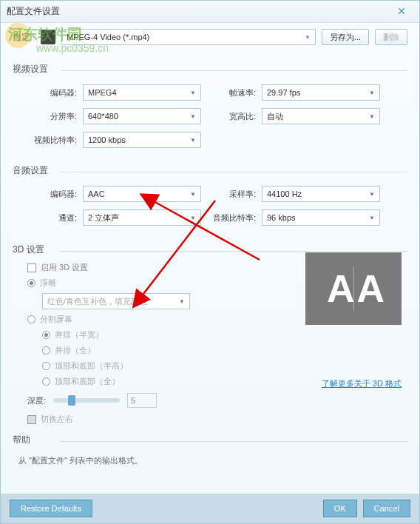 The height and width of the screenshot is (524, 420). I want to click on fps-combo: 29.97 fps▼, so click(321, 93).